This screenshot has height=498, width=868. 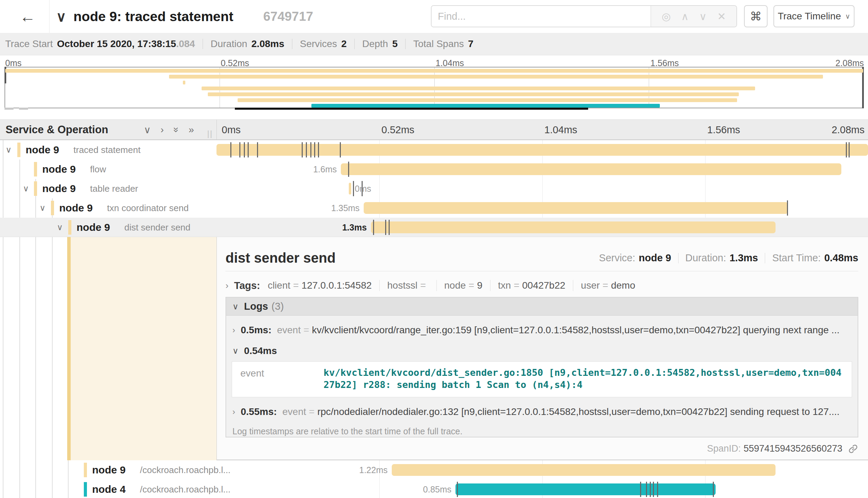 I want to click on keyboard-shortcuts-button: ⌘, so click(x=756, y=16).